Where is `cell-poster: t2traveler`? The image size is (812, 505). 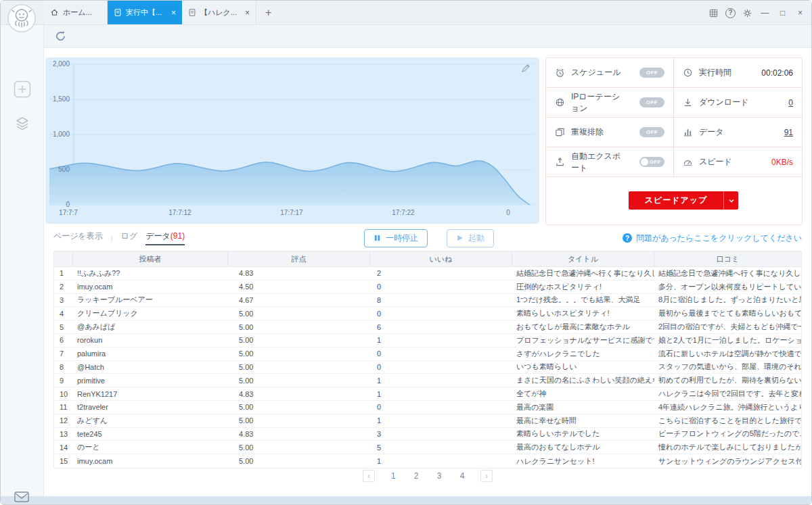
cell-poster: t2traveler is located at coordinates (150, 407).